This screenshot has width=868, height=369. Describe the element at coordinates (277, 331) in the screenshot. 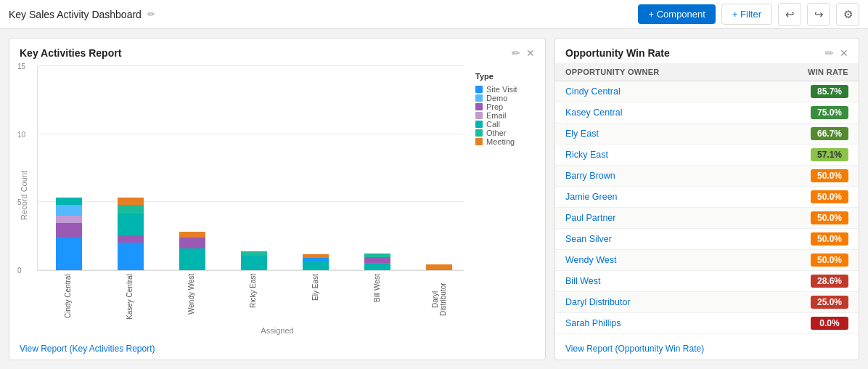

I see `x-axis-title: Assigned` at that location.